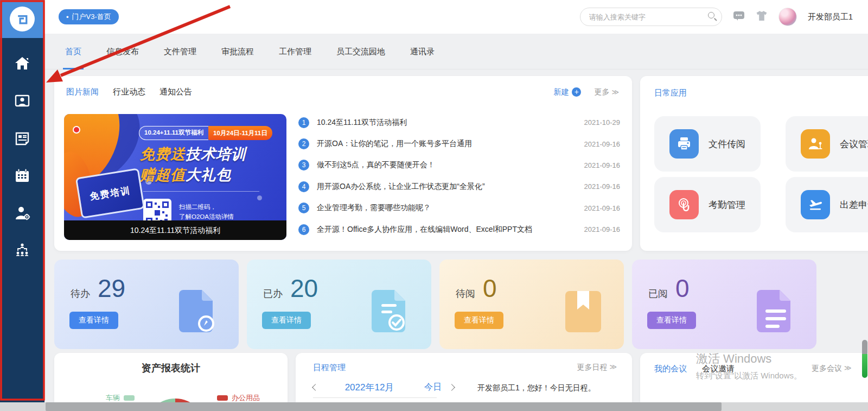 This screenshot has width=868, height=411. Describe the element at coordinates (567, 92) in the screenshot. I see `news-new-button: 新建 +` at that location.